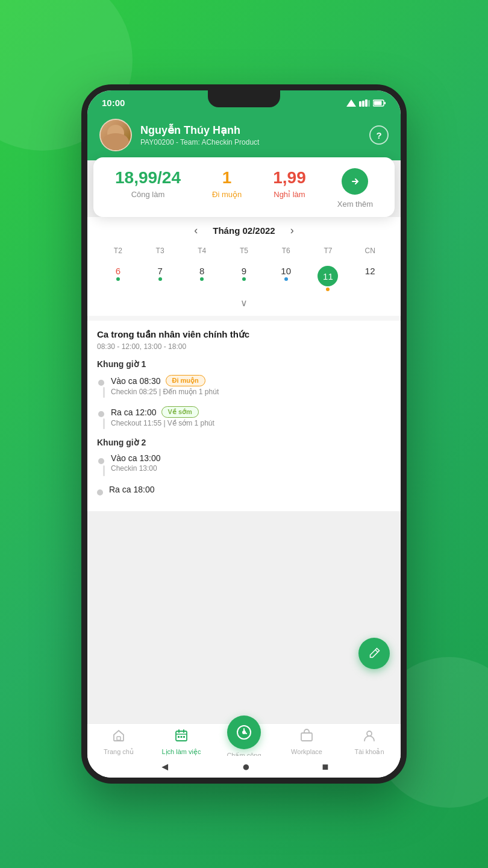 This screenshot has width=488, height=868. What do you see at coordinates (244, 465) in the screenshot?
I see `shift-item-vao-ca-2: Vào ca 13:00 Checkin 13:00` at bounding box center [244, 465].